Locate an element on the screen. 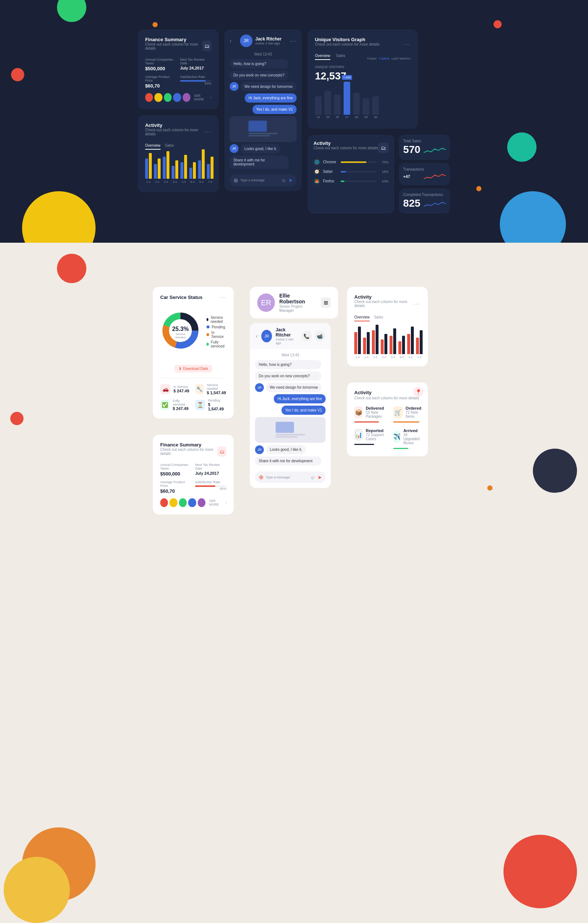 The height and width of the screenshot is (923, 588). arrived-icon: ✈️ is located at coordinates (397, 437).